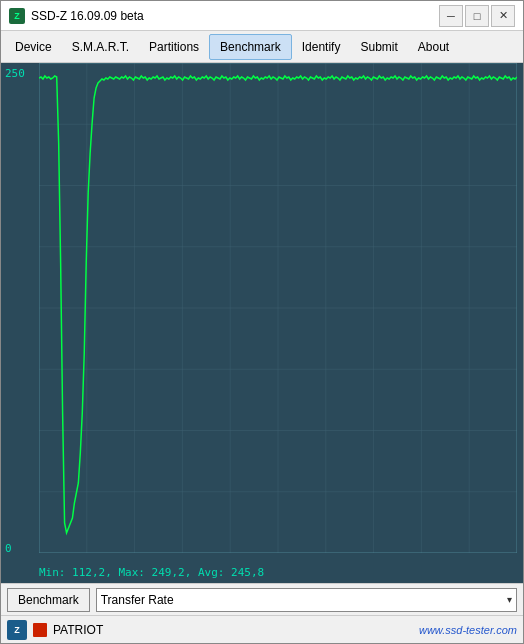  Describe the element at coordinates (477, 16) in the screenshot. I see `maximize-button: □` at that location.